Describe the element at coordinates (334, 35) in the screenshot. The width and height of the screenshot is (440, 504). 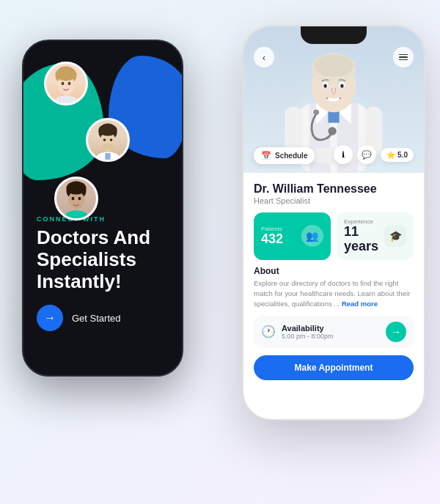
I see `right-phone-notch` at that location.